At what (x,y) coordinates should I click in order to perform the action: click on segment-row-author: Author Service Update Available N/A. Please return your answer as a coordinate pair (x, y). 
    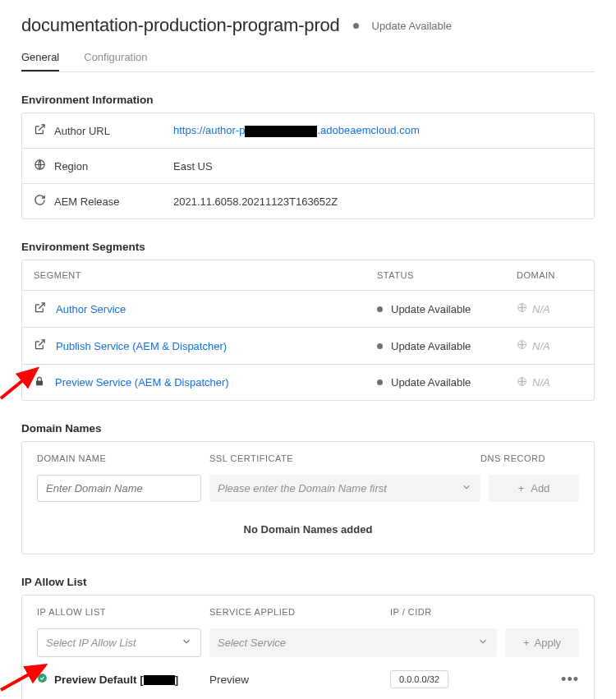
    Looking at the image, I should click on (308, 309).